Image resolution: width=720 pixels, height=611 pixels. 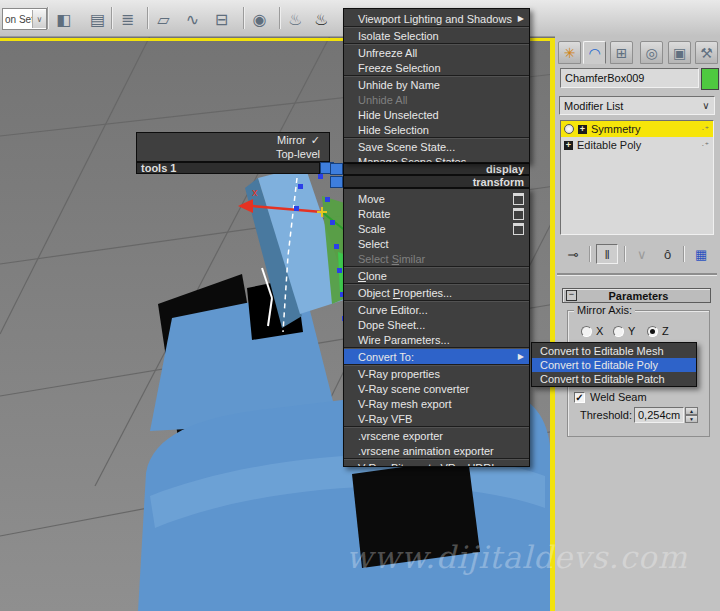 I want to click on menu-item-label: Rotate, so click(x=374, y=214).